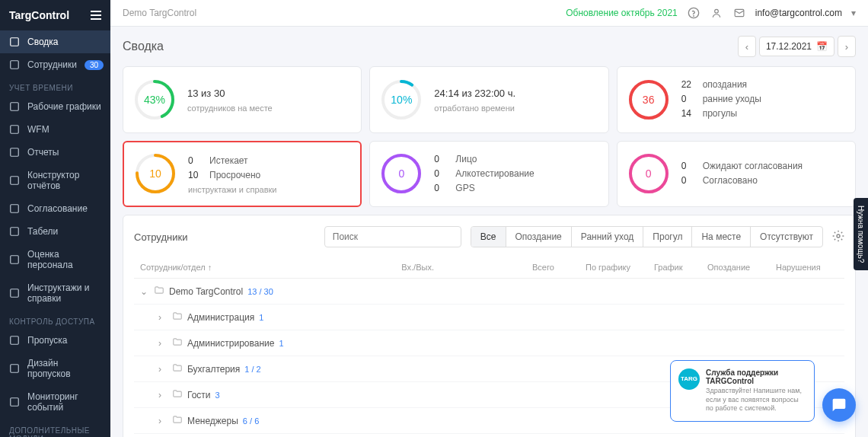 Image resolution: width=868 pixels, height=437 pixels. I want to click on sidebar-item-Сводка: Сводка, so click(55, 42).